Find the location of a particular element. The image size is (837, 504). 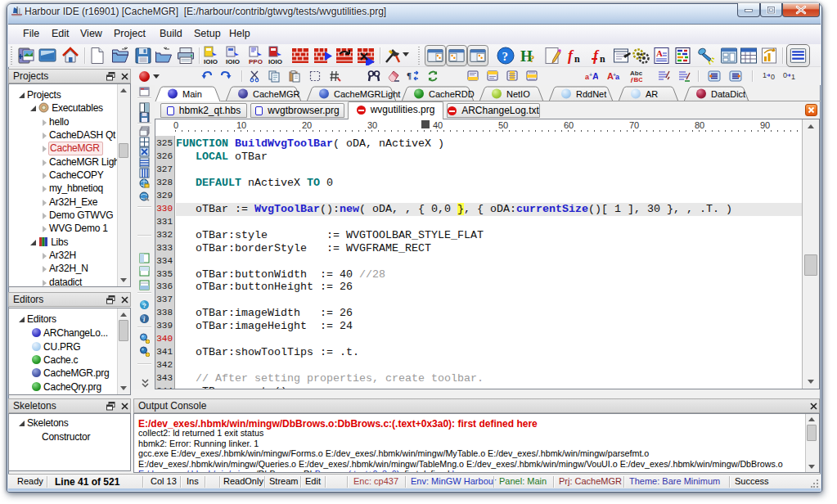

svg-text: AR is located at coordinates (651, 94).